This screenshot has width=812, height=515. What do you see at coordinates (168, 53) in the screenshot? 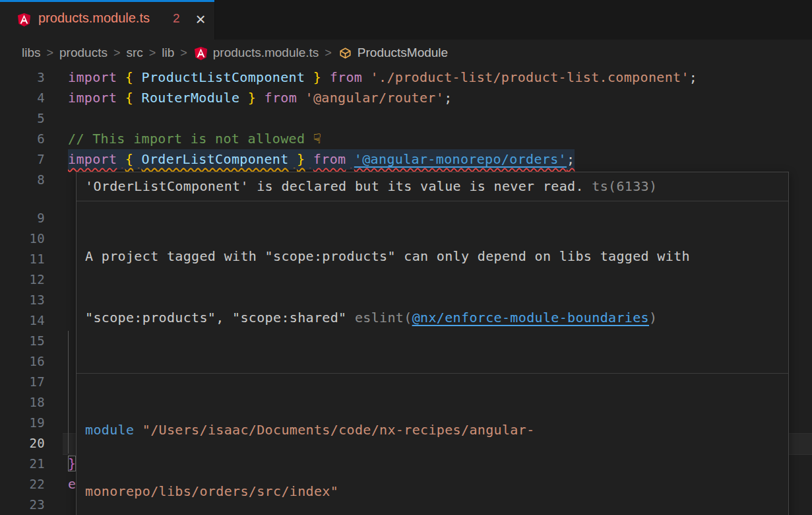
I see `breadcrumb-item-lib: lib` at bounding box center [168, 53].